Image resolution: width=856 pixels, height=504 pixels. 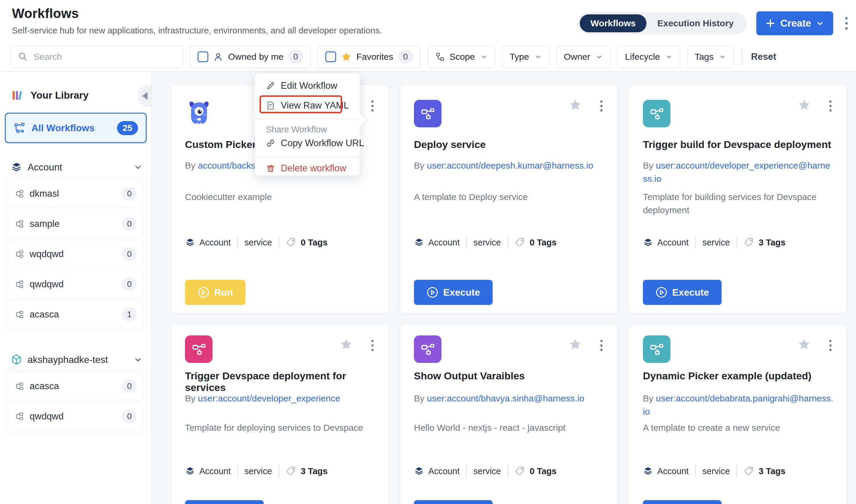 I want to click on sidebar-item-acasca-2: acasca 0, so click(x=76, y=386).